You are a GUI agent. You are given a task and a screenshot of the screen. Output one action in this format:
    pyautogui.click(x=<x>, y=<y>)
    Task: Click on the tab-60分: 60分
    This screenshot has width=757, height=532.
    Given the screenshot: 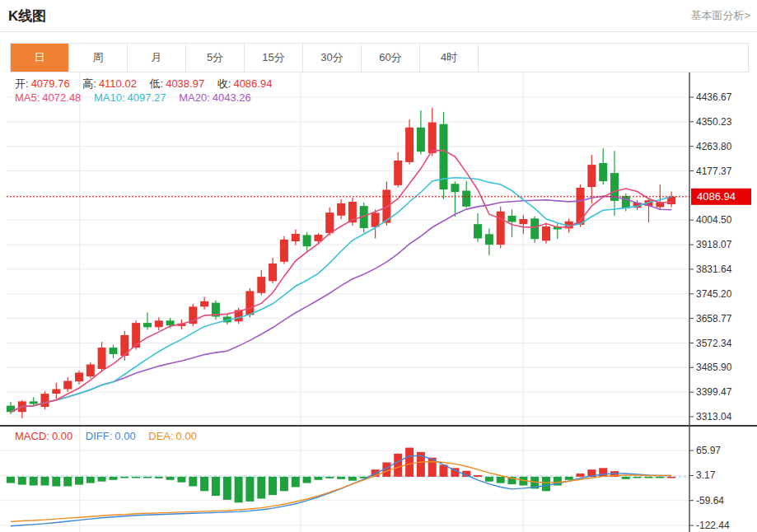 What is the action you would take?
    pyautogui.click(x=390, y=58)
    